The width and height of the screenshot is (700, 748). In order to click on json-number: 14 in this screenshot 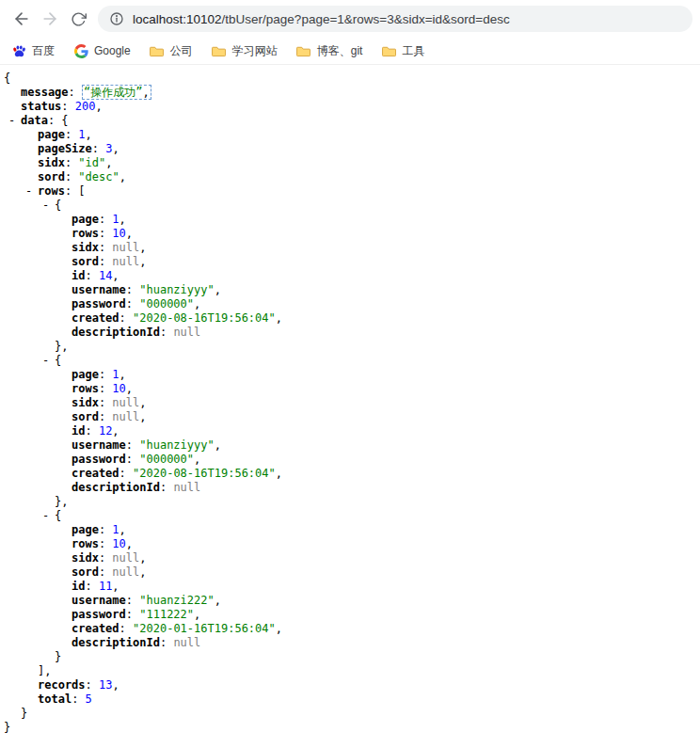, I will do `click(105, 276)`.